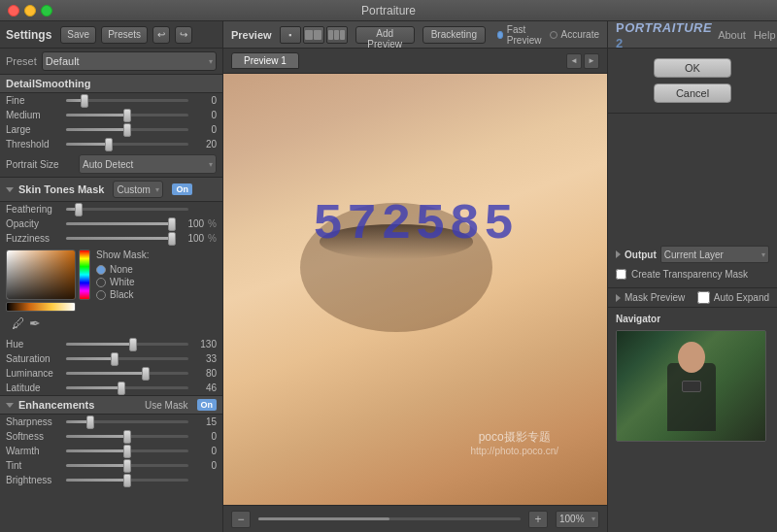 Image resolution: width=777 pixels, height=532 pixels. I want to click on use-mask-label: Use Mask, so click(166, 406).